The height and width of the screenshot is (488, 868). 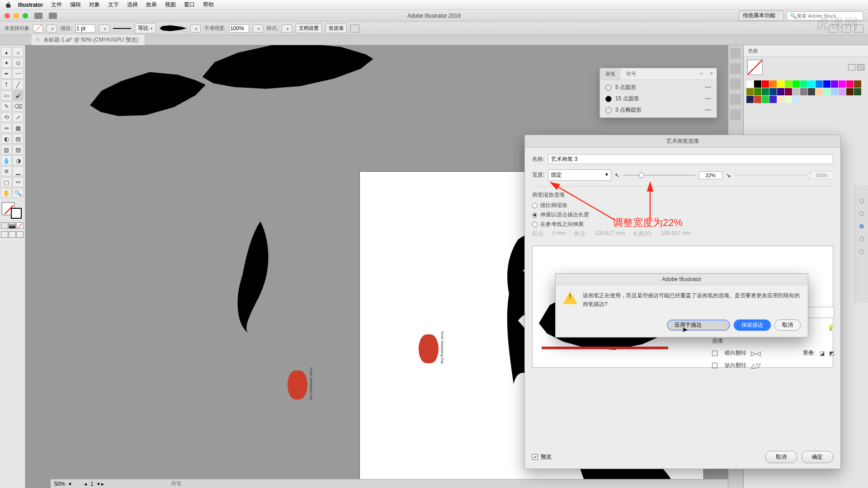 What do you see at coordinates (189, 5) in the screenshot?
I see `menu-window: 窗口` at bounding box center [189, 5].